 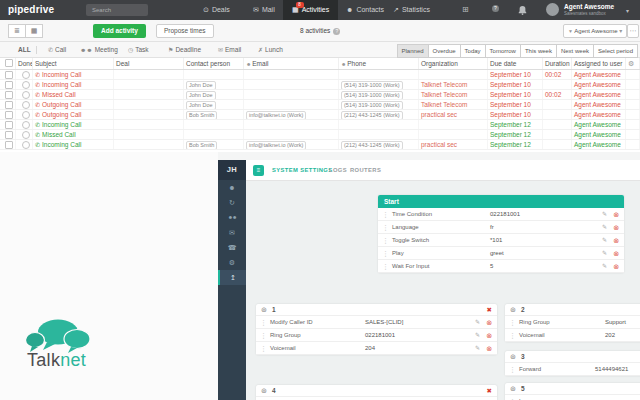 What do you see at coordinates (473, 51) in the screenshot?
I see `tab-today: Today` at bounding box center [473, 51].